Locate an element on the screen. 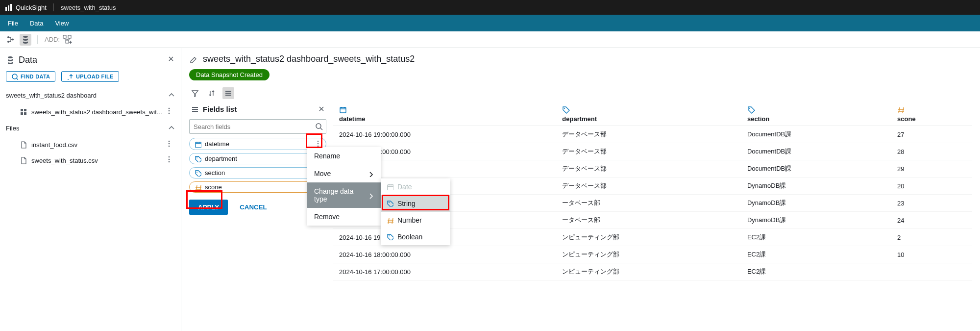 Image resolution: width=980 pixels, height=331 pixels. col-label: department is located at coordinates (649, 119).